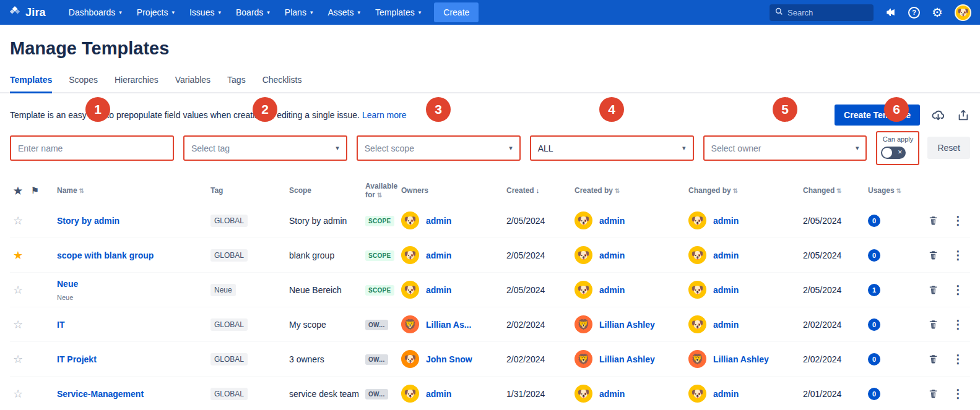 The width and height of the screenshot is (980, 410). What do you see at coordinates (631, 190) in the screenshot?
I see `header-created-by: Created by⇅` at bounding box center [631, 190].